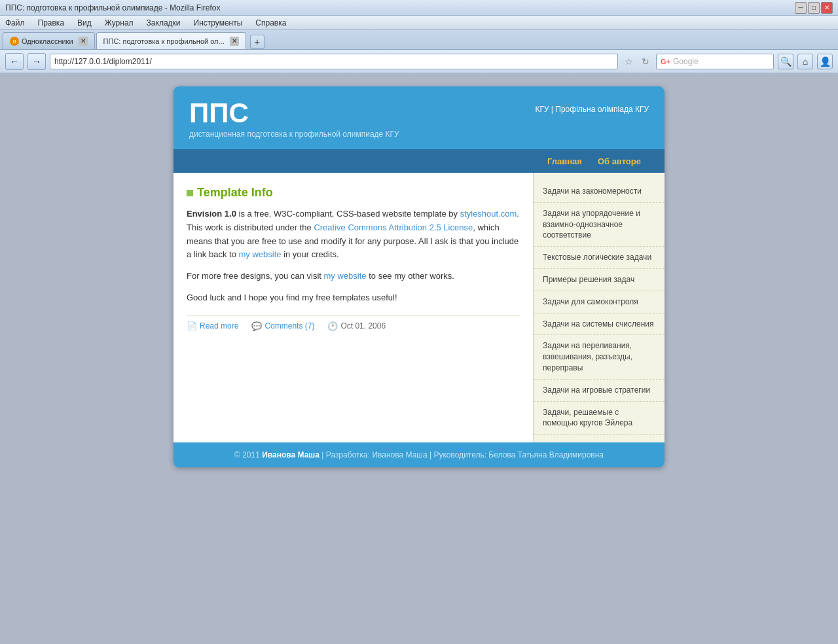 Image resolution: width=838 pixels, height=644 pixels. I want to click on user-icon: 👤, so click(825, 62).